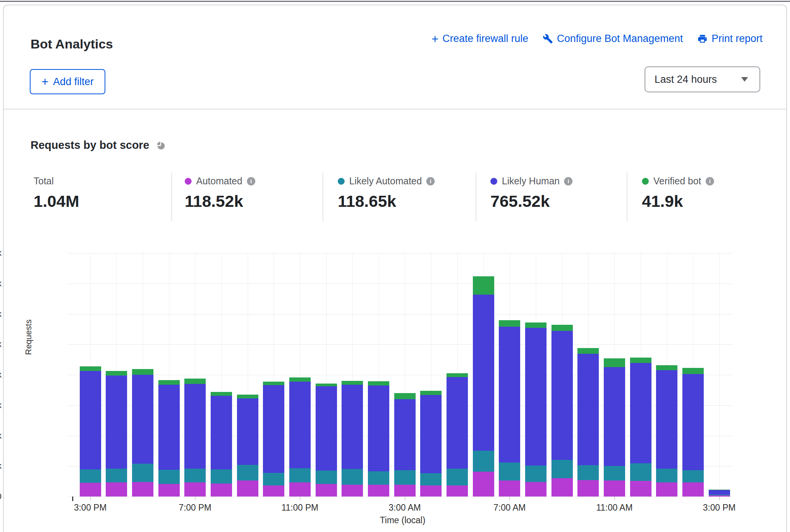 This screenshot has height=532, width=790. I want to click on create-firewall-rule-link: + Create firewall rule, so click(480, 39).